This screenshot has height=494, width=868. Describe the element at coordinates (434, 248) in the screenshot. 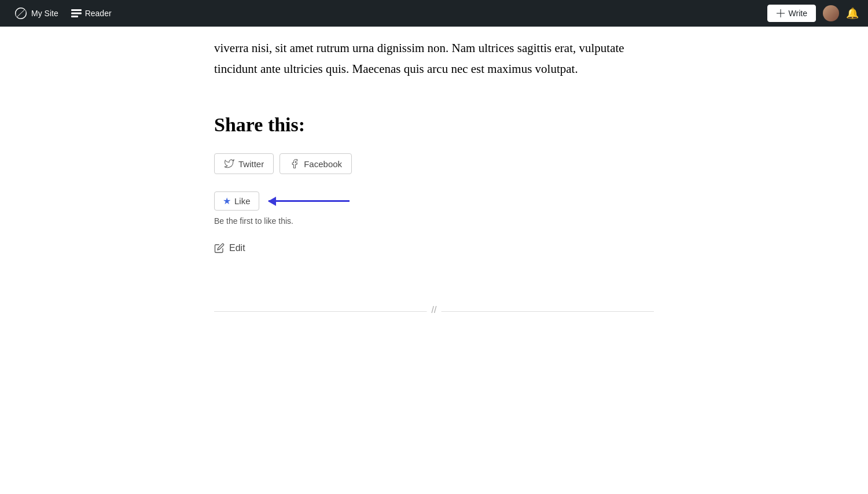

I see `edit-link: Edit` at that location.